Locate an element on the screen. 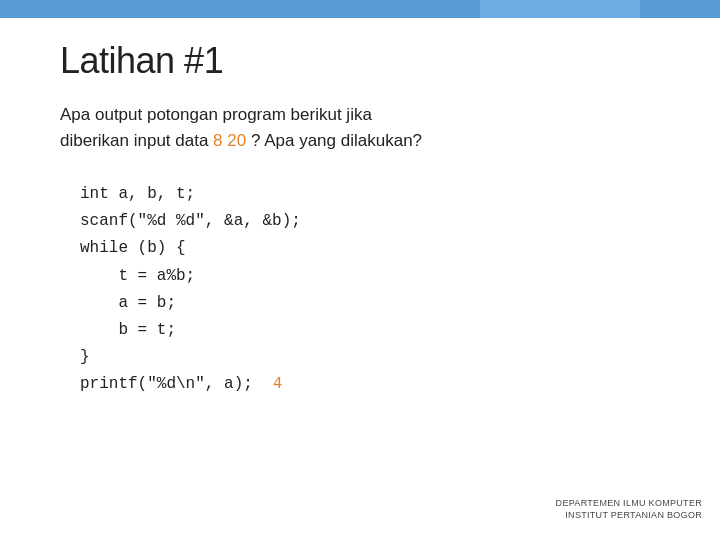 The image size is (720, 540). description-text: Apa output potongan program berikut jika… is located at coordinates (360, 128).